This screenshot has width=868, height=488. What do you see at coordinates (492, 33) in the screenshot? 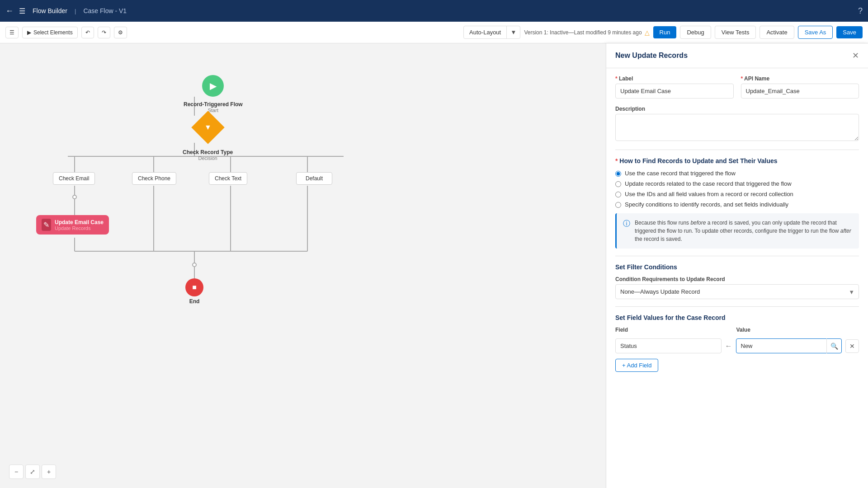
I see `auto-layout-control: Auto-Layout ▼` at bounding box center [492, 33].